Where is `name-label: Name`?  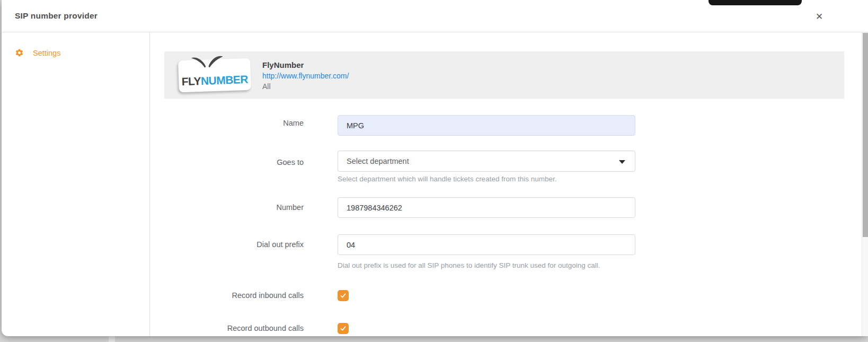 name-label: Name is located at coordinates (227, 123).